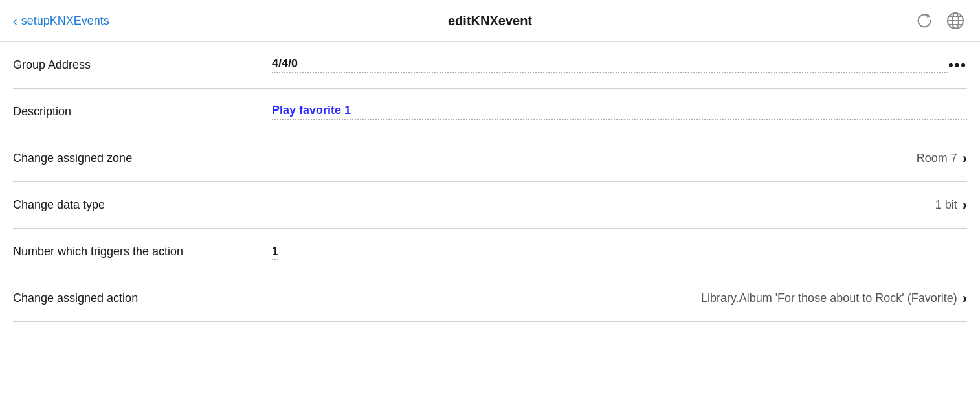 This screenshot has height=414, width=980. I want to click on change-action-label: Change assigned action, so click(142, 298).